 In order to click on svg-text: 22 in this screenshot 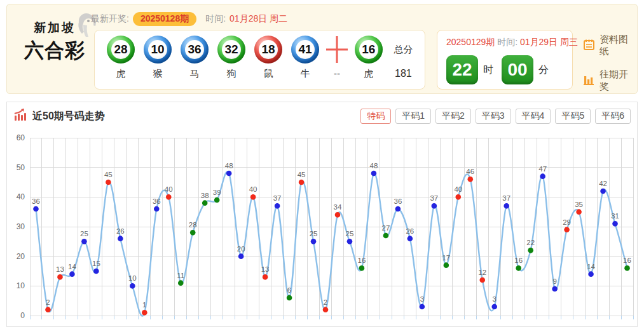, I will do `click(530, 243)`.